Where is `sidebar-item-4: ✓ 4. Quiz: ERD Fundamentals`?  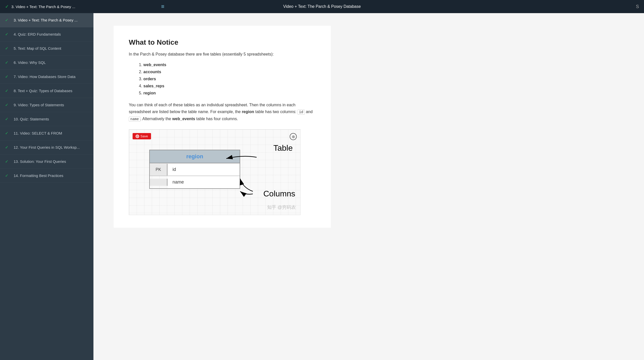
sidebar-item-4: ✓ 4. Quiz: ERD Fundamentals is located at coordinates (47, 34).